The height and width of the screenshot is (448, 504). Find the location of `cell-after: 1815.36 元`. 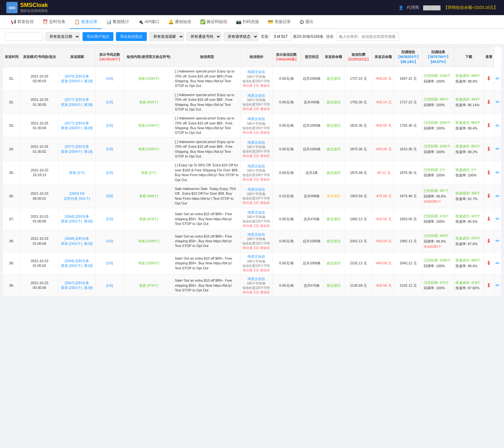

cell-after: 1815.36 元 is located at coordinates (408, 149).